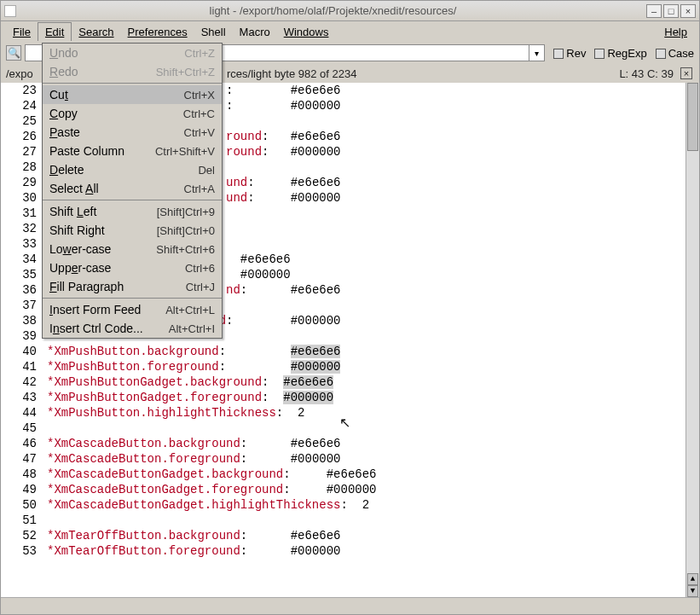  Describe the element at coordinates (373, 367) in the screenshot. I see `code-line: *XmPushButton.foreground: #000000` at that location.